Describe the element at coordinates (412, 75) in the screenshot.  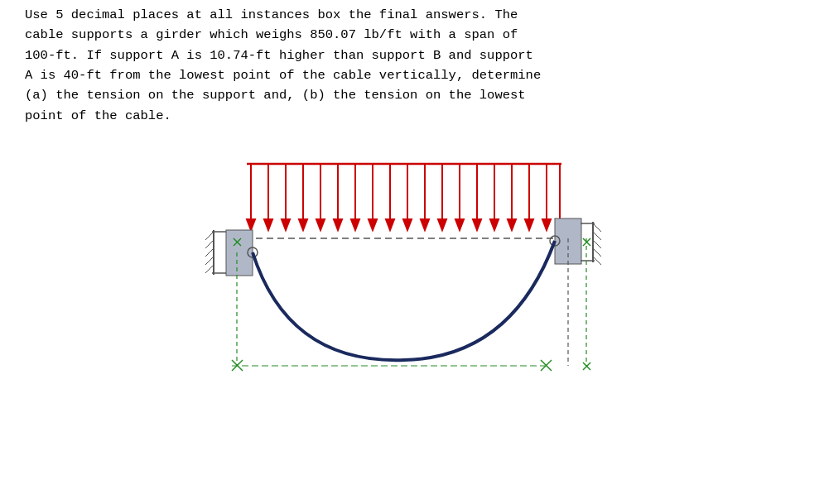
I see `text-line-4: A is 40-ft from the lowest point of the …` at that location.